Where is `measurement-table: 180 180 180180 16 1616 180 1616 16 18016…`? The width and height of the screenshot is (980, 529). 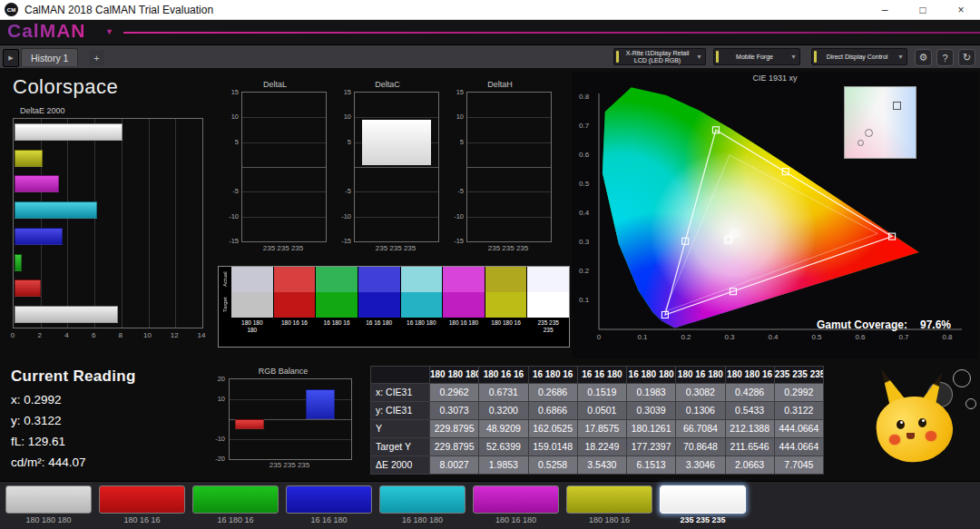 measurement-table: 180 180 180180 16 1616 180 1616 16 18016… is located at coordinates (597, 420).